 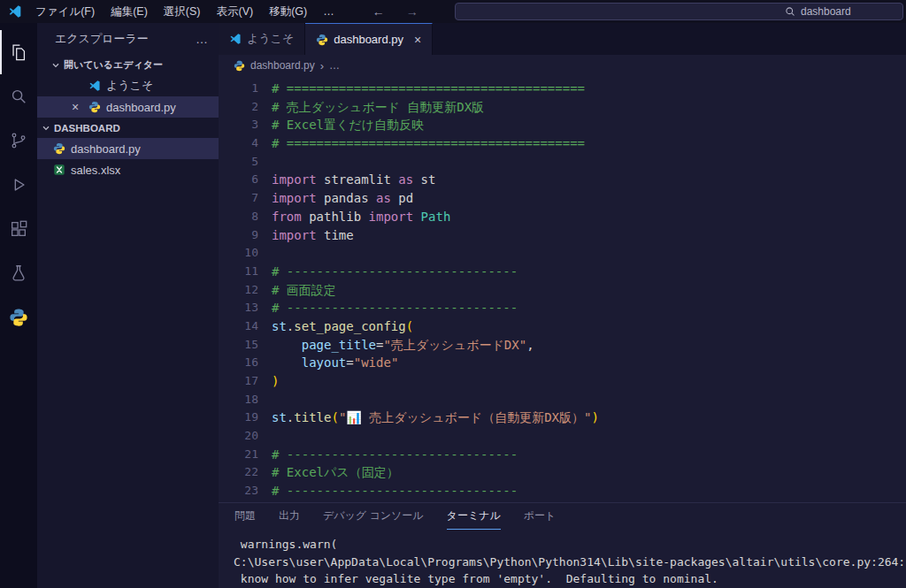 What do you see at coordinates (280, 417) in the screenshot?
I see `code-token: st` at bounding box center [280, 417].